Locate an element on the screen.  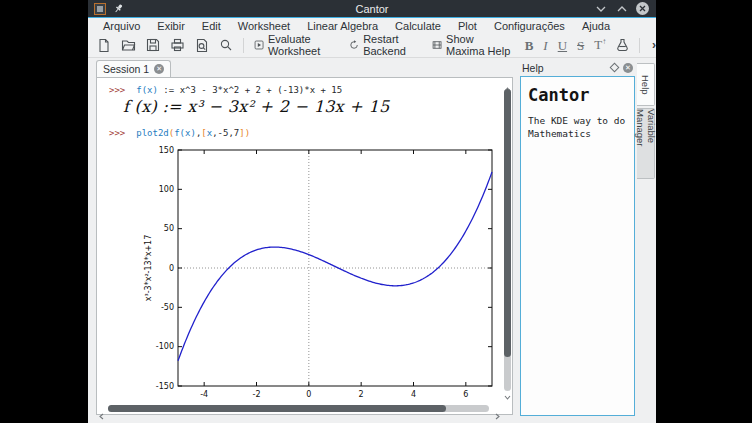
strikethrough-button: S is located at coordinates (580, 46).